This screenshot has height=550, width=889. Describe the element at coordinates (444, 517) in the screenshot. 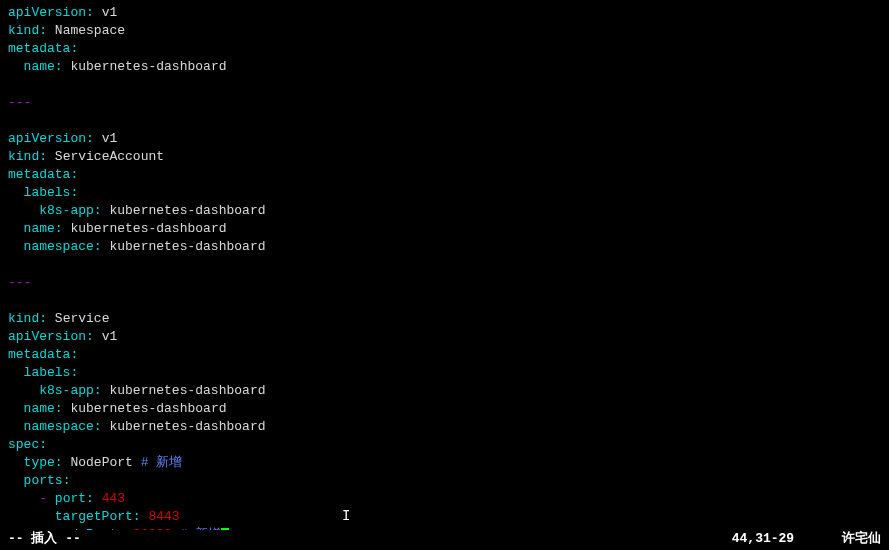

I see `code-line: targetPort: 8443` at that location.